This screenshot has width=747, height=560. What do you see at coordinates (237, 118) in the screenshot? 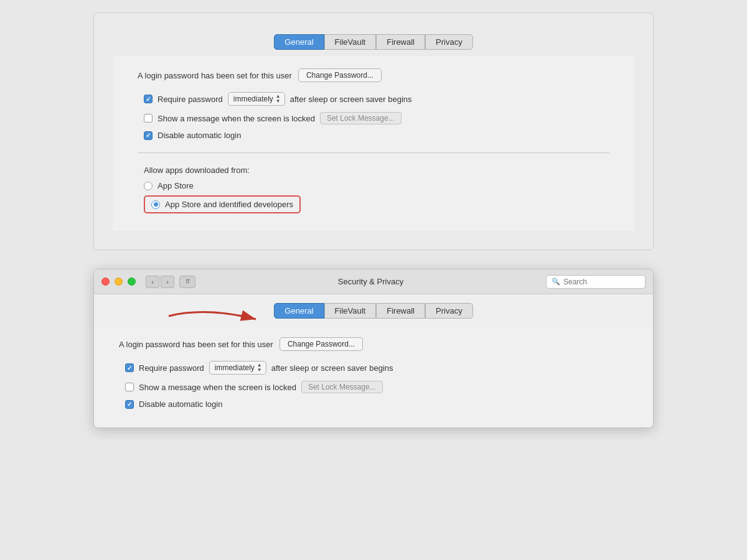
I see `show-message-label-top: Show a message when the screen is locked` at bounding box center [237, 118].